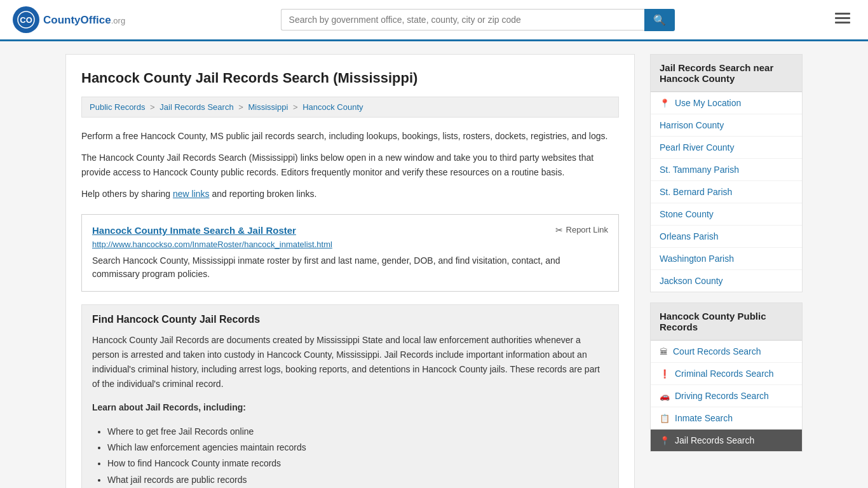 This screenshot has height=488, width=868. I want to click on criminal-icon: ❗, so click(665, 374).